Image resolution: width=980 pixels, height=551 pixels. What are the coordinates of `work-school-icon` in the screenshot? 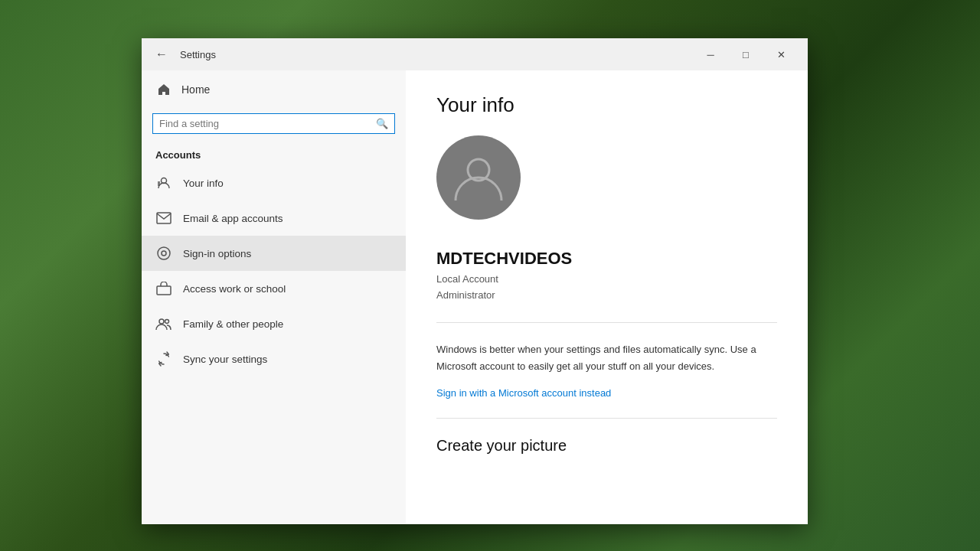 It's located at (164, 289).